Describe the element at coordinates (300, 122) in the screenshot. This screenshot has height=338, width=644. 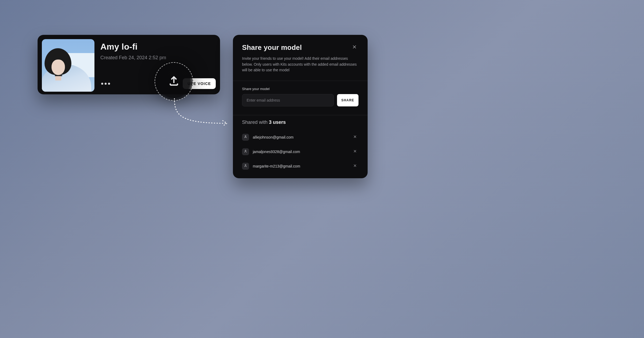
I see `shared-with-heading: Shared with 3 users` at that location.